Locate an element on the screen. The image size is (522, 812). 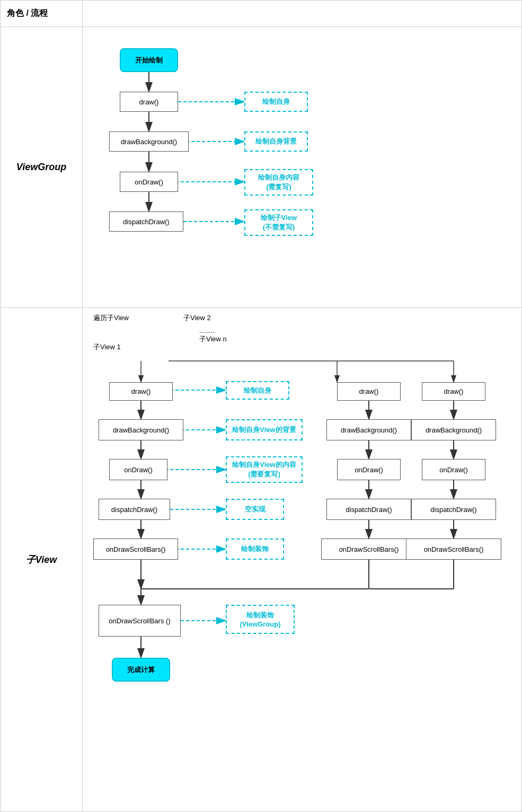
cv1-ondrawscrollbars-box: onDrawScrollBars() is located at coordinates (136, 549).